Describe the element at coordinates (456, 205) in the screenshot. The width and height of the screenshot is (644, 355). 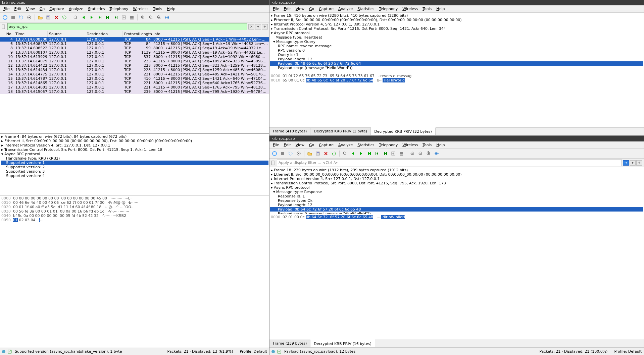
I see `detail-line: Payload length: 12` at that location.